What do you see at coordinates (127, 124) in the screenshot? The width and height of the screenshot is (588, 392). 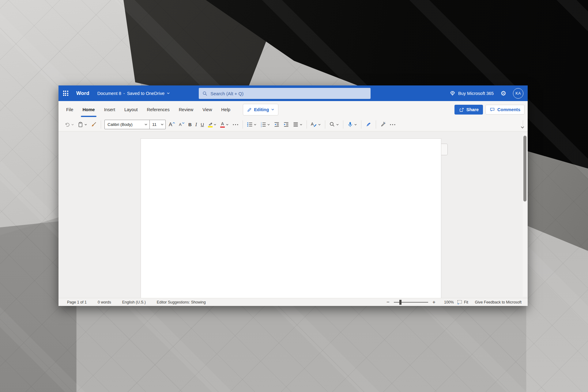 I see `font-name-select: Calibri (Body)` at bounding box center [127, 124].